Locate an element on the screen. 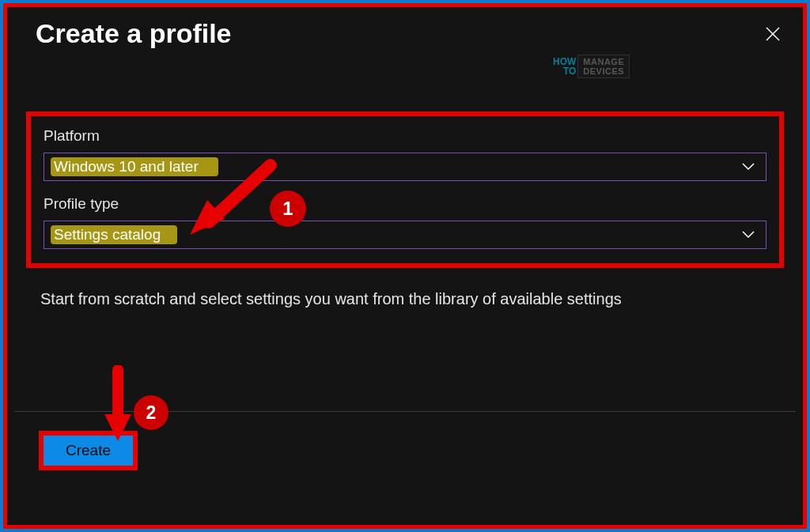 The width and height of the screenshot is (810, 532). watermark-brand: MANAGE is located at coordinates (604, 62).